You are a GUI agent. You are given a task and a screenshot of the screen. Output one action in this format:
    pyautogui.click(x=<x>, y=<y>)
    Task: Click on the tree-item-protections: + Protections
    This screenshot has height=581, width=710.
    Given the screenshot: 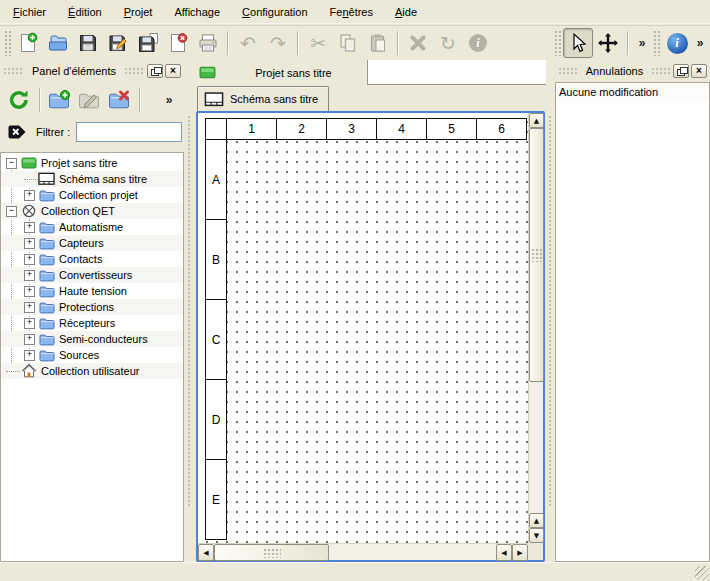 What is the action you would take?
    pyautogui.click(x=92, y=307)
    